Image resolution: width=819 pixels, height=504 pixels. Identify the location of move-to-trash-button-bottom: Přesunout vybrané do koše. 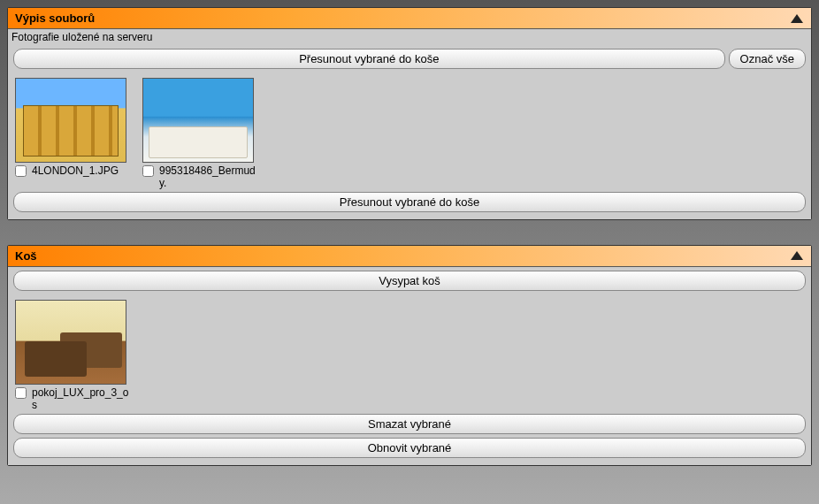
(410, 202).